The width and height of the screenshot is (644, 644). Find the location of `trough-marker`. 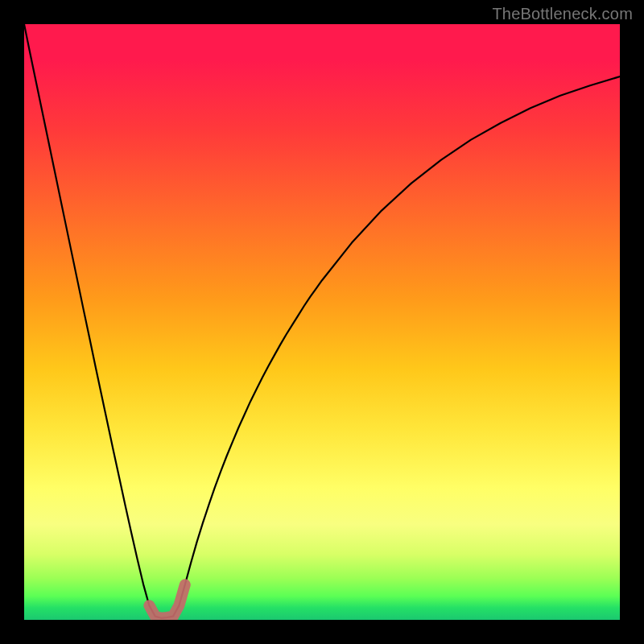

trough-marker is located at coordinates (167, 601).